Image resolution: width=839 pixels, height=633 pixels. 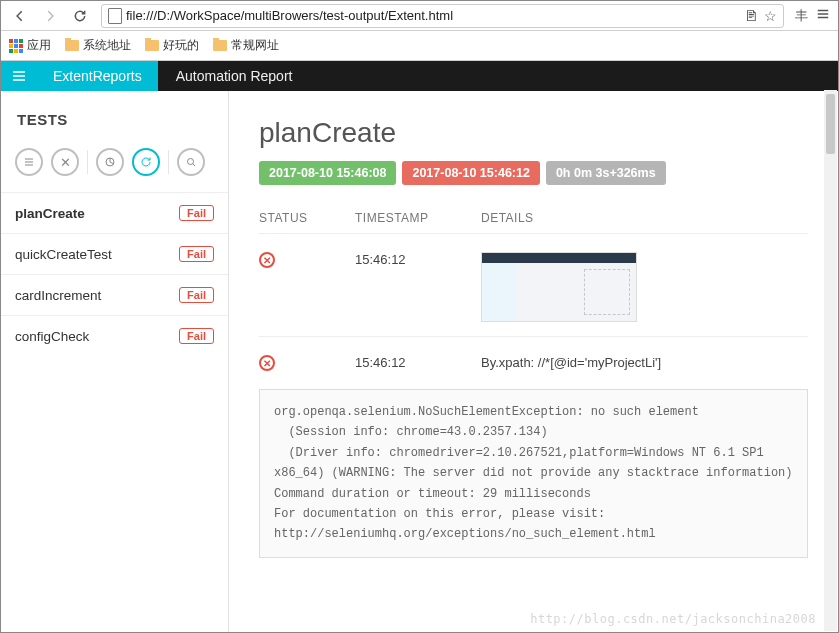 I want to click on col-details: DETAILS, so click(x=508, y=218).